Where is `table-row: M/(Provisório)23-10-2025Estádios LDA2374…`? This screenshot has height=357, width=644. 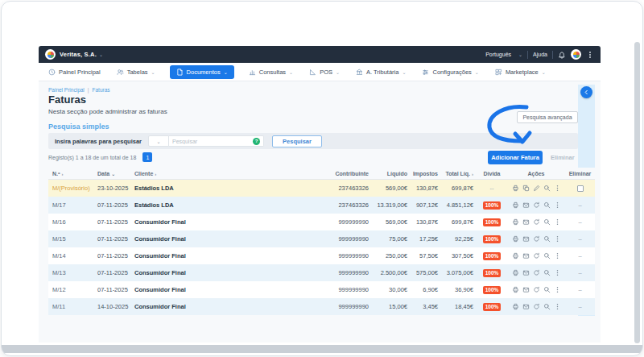
table-row: M/(Provisório)23-10-2025Estádios LDA2374… is located at coordinates (322, 189).